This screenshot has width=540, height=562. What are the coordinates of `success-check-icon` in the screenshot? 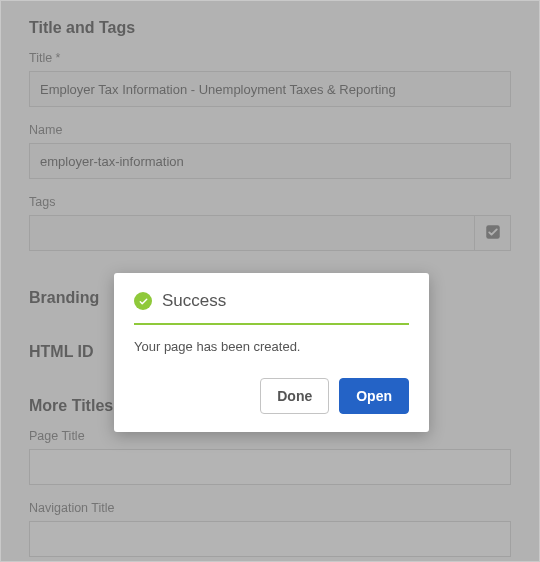 It's located at (143, 301).